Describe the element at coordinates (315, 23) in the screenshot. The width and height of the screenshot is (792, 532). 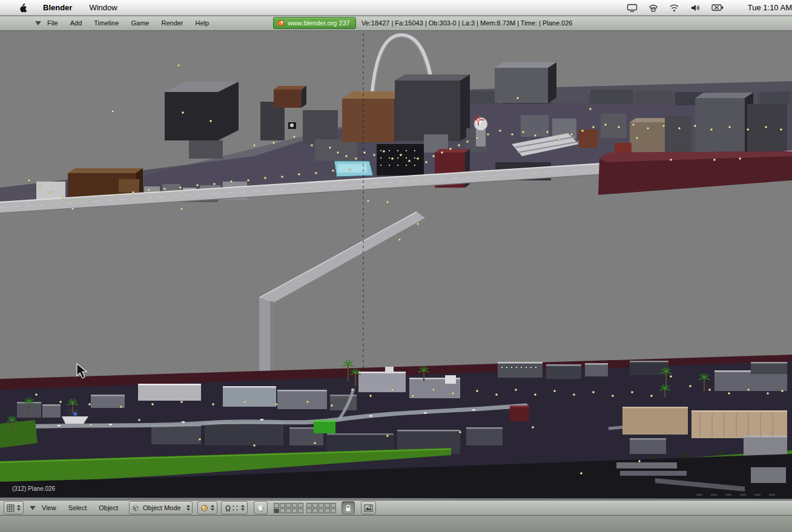
I see `version-box: www.blender.org 237` at that location.